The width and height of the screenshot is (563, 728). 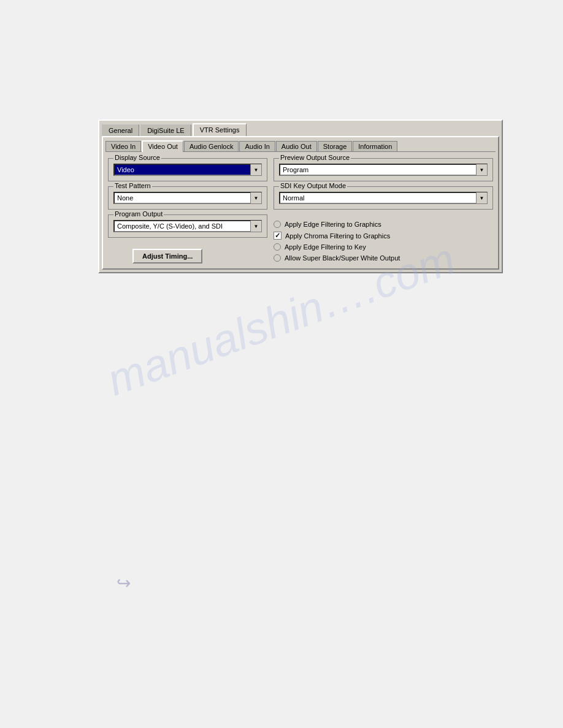 I want to click on preview-output-source-group: Preview Output Source Program Preview Of…, so click(x=383, y=170).